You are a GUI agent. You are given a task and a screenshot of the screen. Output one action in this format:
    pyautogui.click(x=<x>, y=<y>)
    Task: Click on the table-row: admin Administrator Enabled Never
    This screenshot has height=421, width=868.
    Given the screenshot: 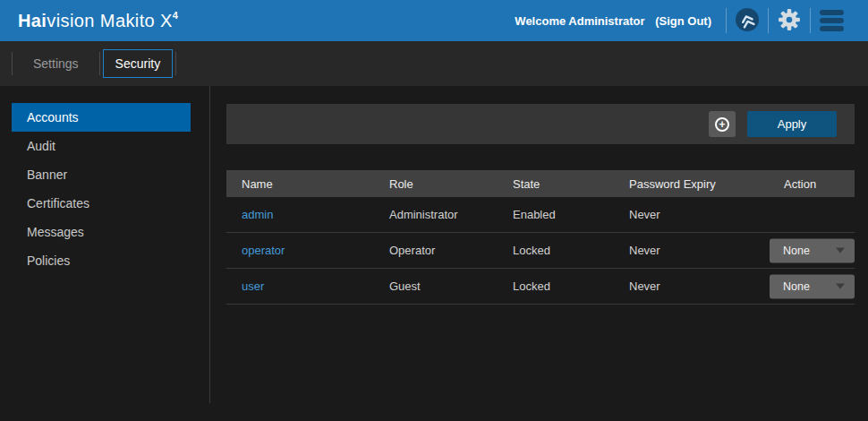 What is the action you would take?
    pyautogui.click(x=540, y=215)
    